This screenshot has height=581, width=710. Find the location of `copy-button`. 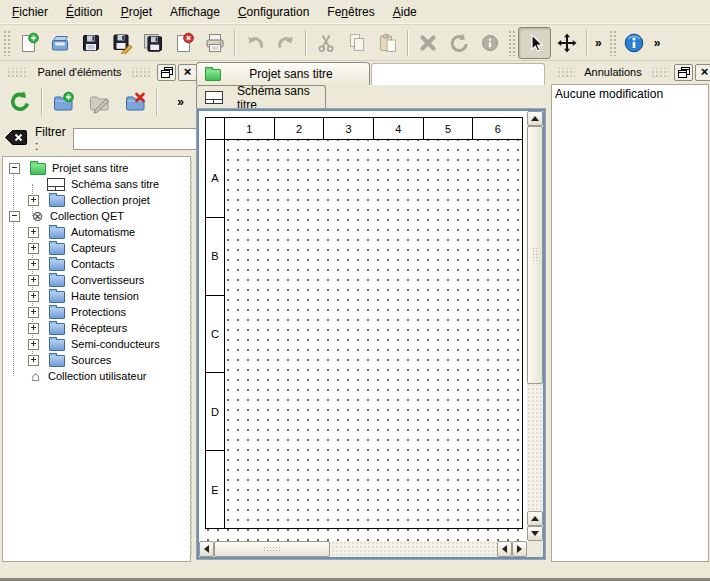

copy-button is located at coordinates (356, 43).